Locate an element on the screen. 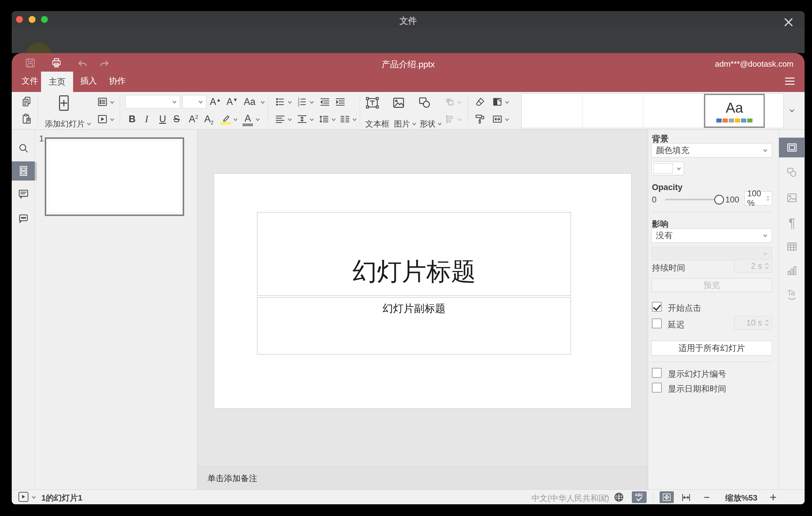 This screenshot has height=516, width=812. tab-insert: 插入 is located at coordinates (89, 81).